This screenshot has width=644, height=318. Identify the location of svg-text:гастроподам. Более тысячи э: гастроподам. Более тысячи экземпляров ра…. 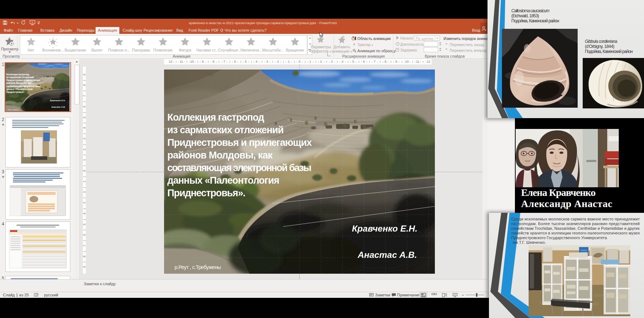
(575, 224).